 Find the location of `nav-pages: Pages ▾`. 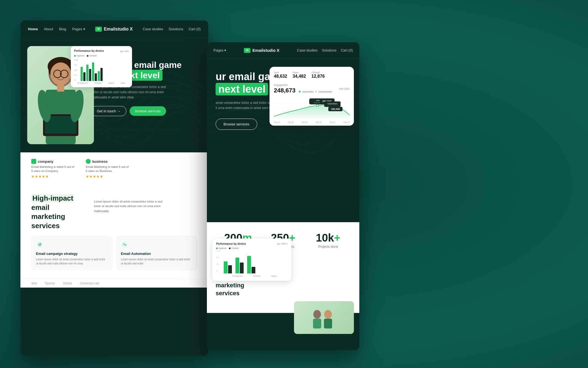

nav-pages: Pages ▾ is located at coordinates (78, 29).